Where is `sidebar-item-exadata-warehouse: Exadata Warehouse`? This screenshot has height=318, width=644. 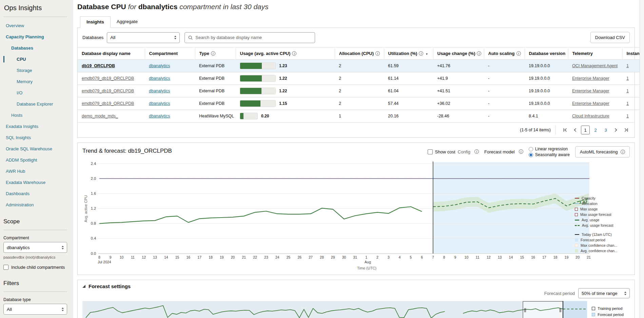
sidebar-item-exadata-warehouse: Exadata Warehouse is located at coordinates (35, 183).